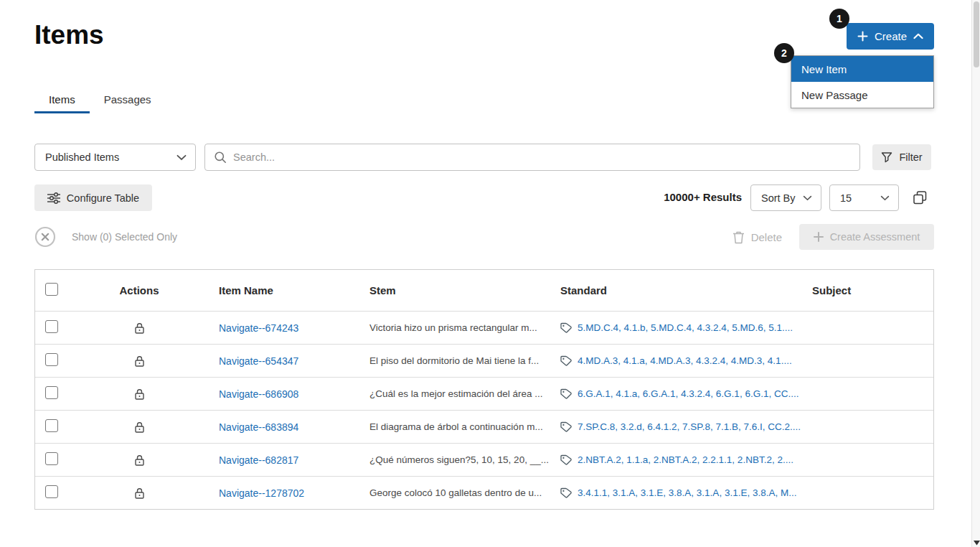  What do you see at coordinates (976, 274) in the screenshot?
I see `vertical-scrollbar` at bounding box center [976, 274].